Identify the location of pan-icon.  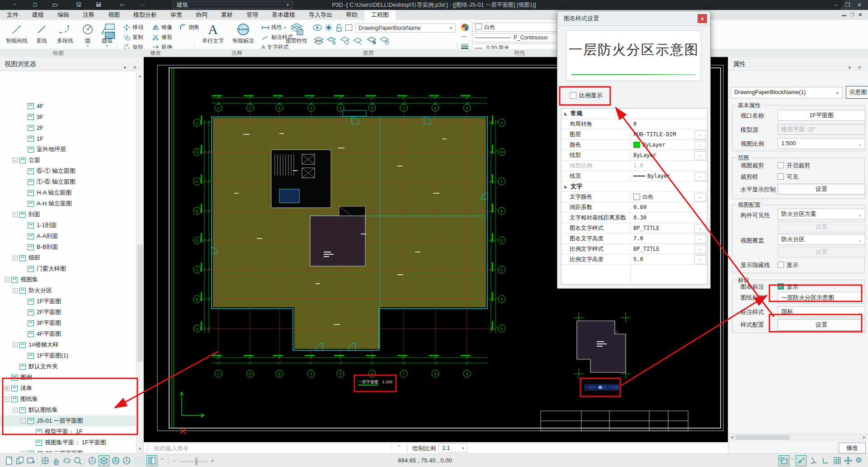
(56, 461).